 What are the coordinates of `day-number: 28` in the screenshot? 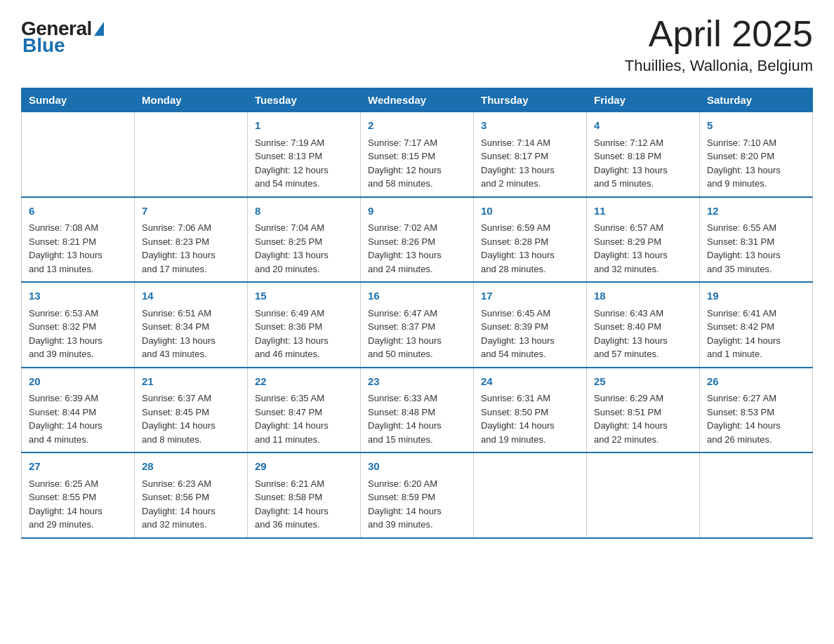 It's located at (191, 467).